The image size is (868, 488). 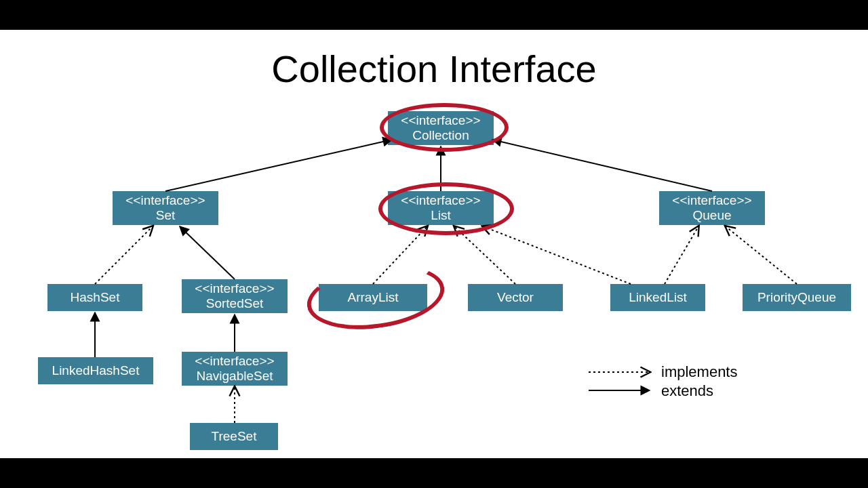 What do you see at coordinates (557, 255) in the screenshot?
I see `edge-linkedlist-list` at bounding box center [557, 255].